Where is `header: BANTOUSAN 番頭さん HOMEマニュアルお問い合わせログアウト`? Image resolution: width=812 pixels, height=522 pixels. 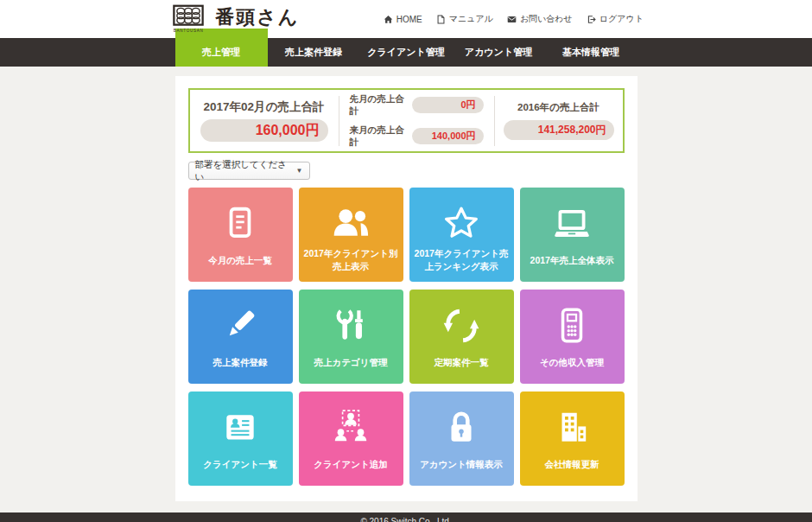
header: BANTOUSAN 番頭さん HOMEマニュアルお問い合わせログアウト is located at coordinates (406, 19).